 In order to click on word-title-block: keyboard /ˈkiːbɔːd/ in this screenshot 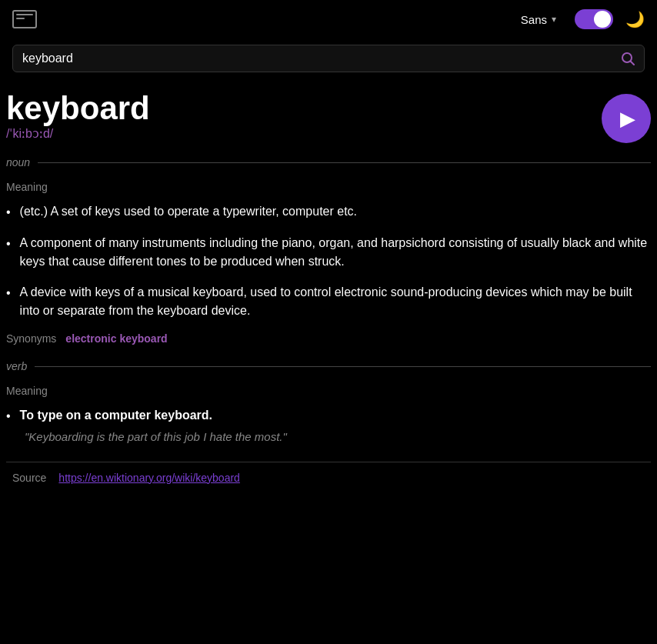, I will do `click(78, 122)`.